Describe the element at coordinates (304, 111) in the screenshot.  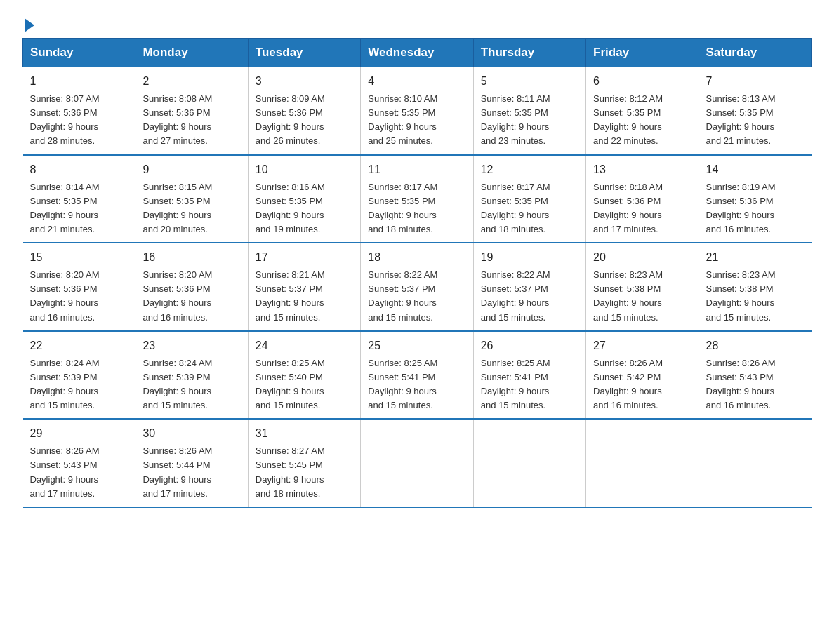
I see `calendar-day-cell: 3Sunrise: 8:09 AMSunset: 5:36 PMDaylight…` at that location.